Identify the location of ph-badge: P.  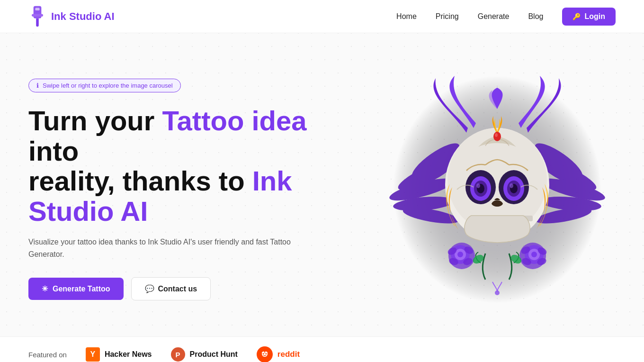
(178, 354).